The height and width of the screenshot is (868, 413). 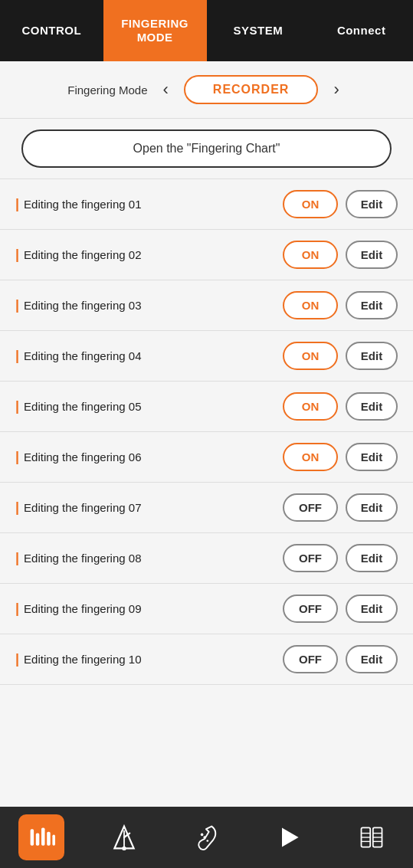 What do you see at coordinates (83, 355) in the screenshot?
I see `fingering-text-4: Editing the fingering 04` at bounding box center [83, 355].